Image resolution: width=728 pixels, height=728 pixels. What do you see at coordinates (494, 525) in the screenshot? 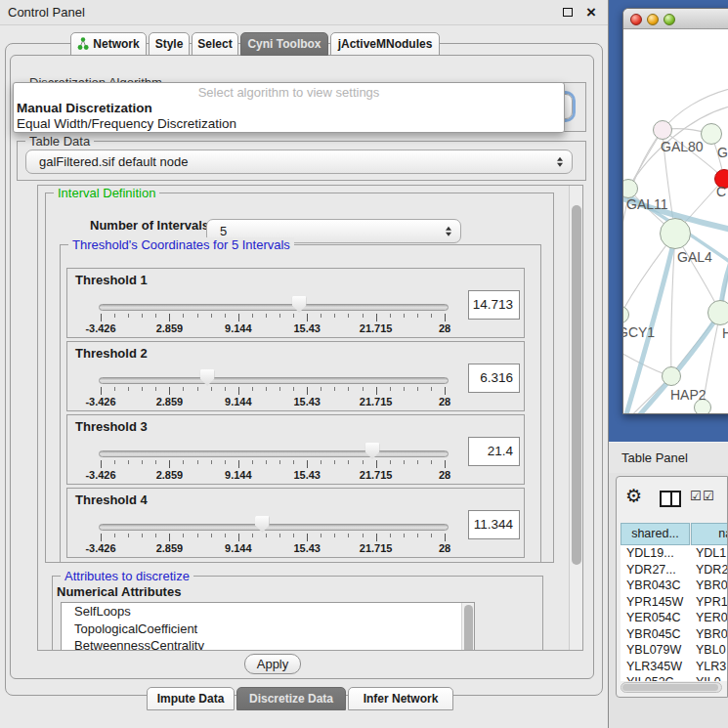
I see `threshold-value-field: 11.344` at bounding box center [494, 525].